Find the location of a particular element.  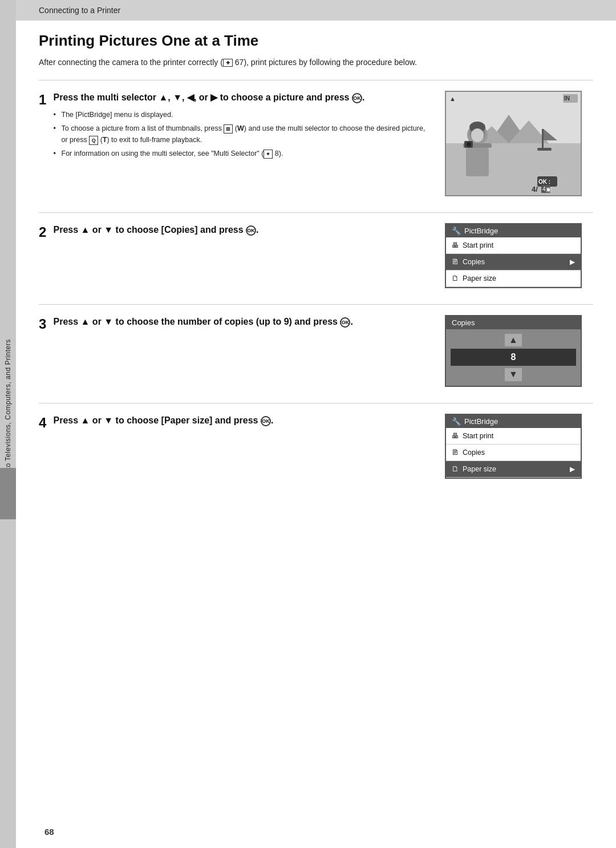

side-tab: Connecting to Televisions, Computers, an… is located at coordinates (8, 424).